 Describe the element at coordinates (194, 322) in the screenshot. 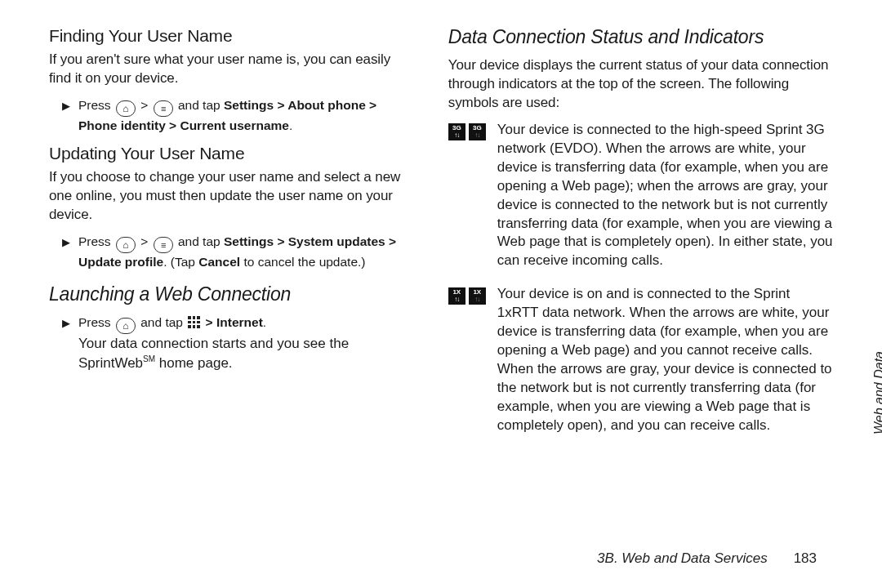

I see `apps-grid-icon` at that location.